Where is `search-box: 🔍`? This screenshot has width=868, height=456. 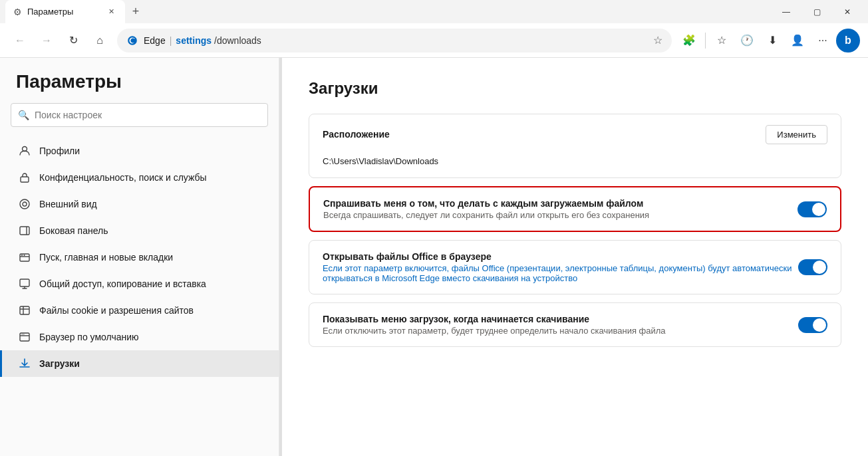
search-box: 🔍 is located at coordinates (140, 115).